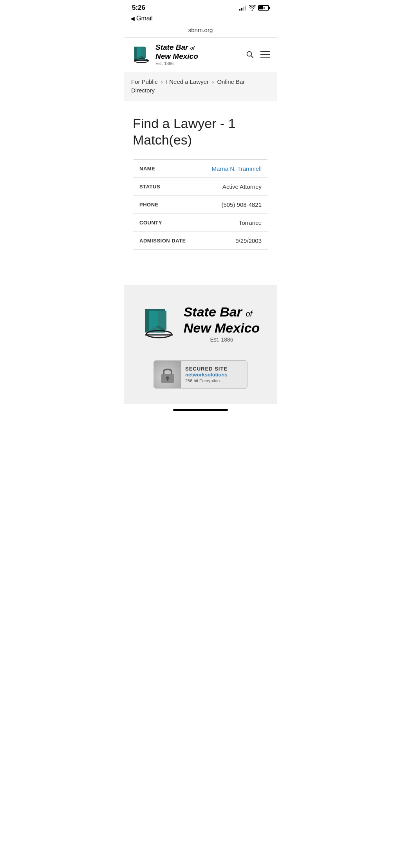 This screenshot has width=401, height=868. I want to click on breadcrumb-for-public: For Public, so click(145, 81).